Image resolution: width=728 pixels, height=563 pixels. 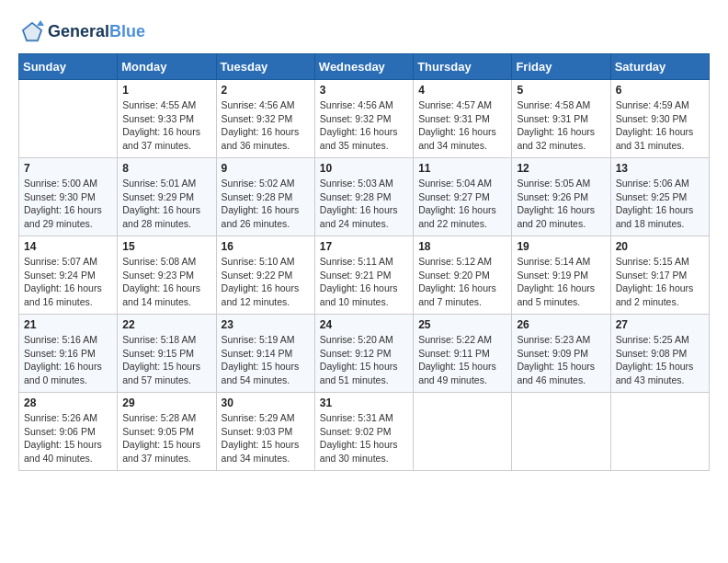 I want to click on day-cell: 4Sunrise: 4:57 AM Sunset: 9:31 PM Daylig…, so click(x=463, y=120).